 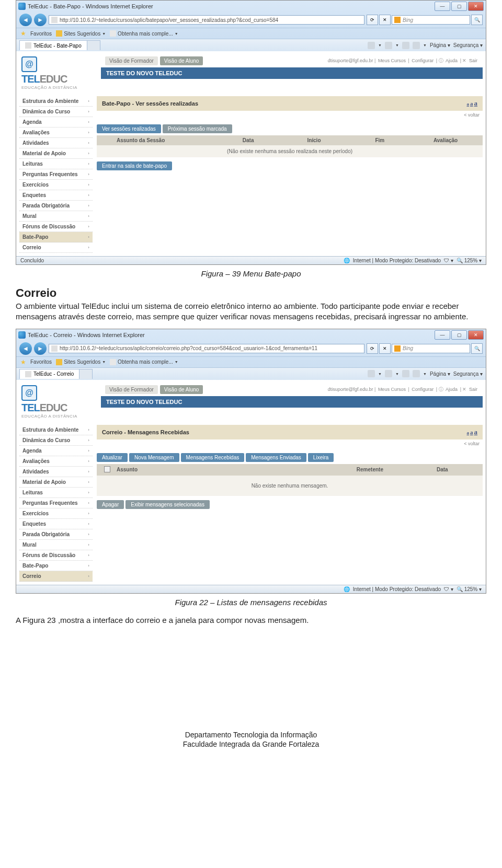 What do you see at coordinates (129, 129) in the screenshot?
I see `tab-ver-sessoes: Ver sessões realizadas` at bounding box center [129, 129].